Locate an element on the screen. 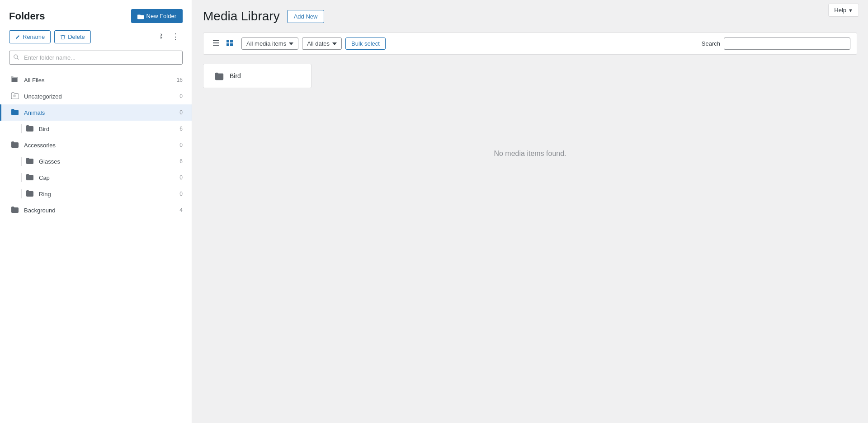 Image resolution: width=868 pixels, height=423 pixels. folder-plus-icon is located at coordinates (141, 16).